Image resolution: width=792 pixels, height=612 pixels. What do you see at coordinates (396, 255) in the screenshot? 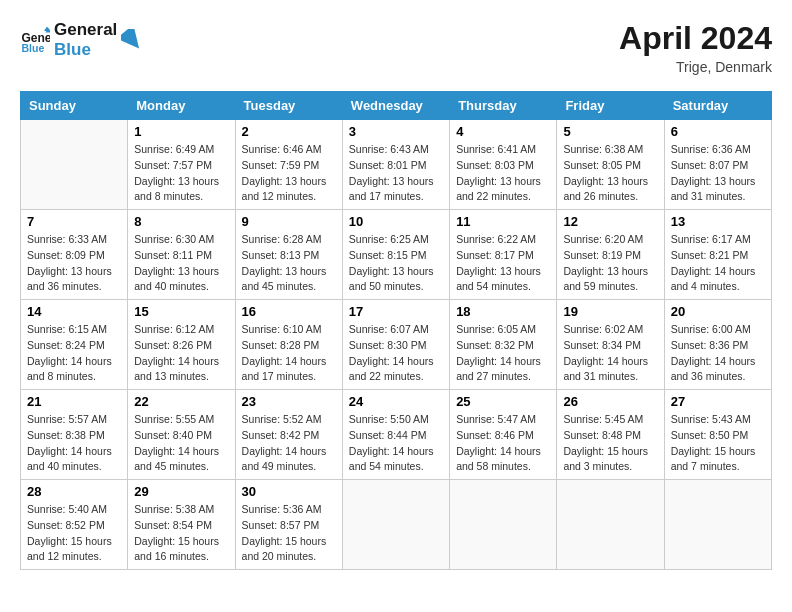
I see `calendar-week-row: 7Sunrise: 6:33 AMSunset: 8:09 PMDaylight…` at bounding box center [396, 255].